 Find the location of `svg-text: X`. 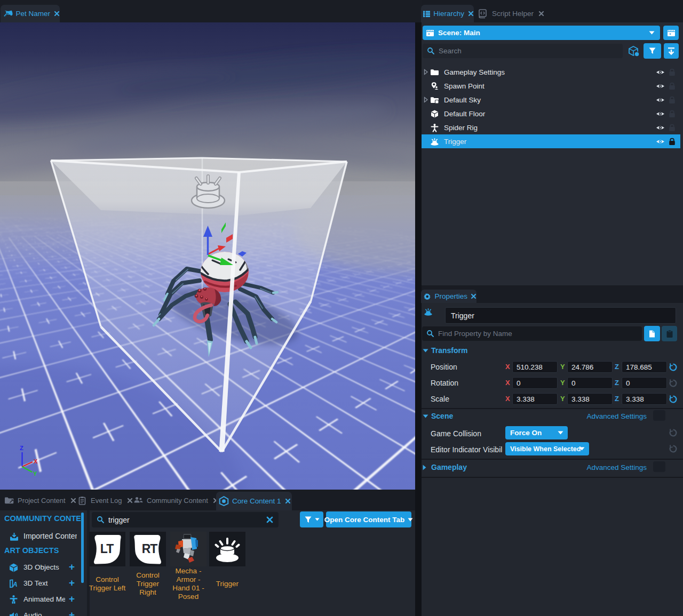

svg-text: X is located at coordinates (36, 461).